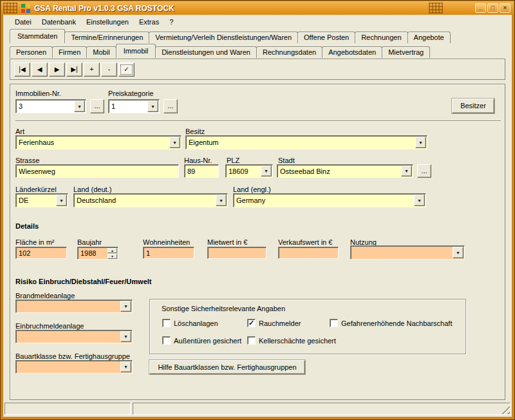  What do you see at coordinates (112, 253) in the screenshot?
I see `baujahr-spin-buttons: ▲ ▼` at bounding box center [112, 253].